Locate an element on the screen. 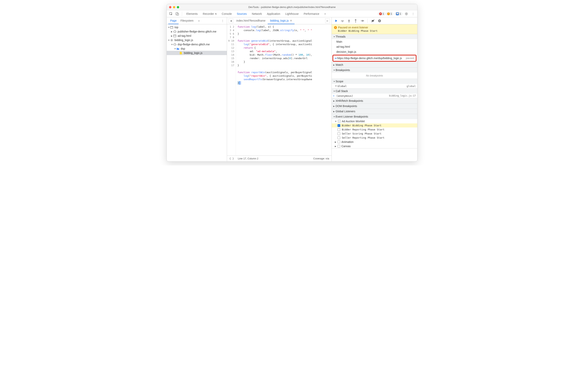 Image resolution: width=584 pixels, height=392 pixels. current-frame-icon: ➔ is located at coordinates (334, 96).